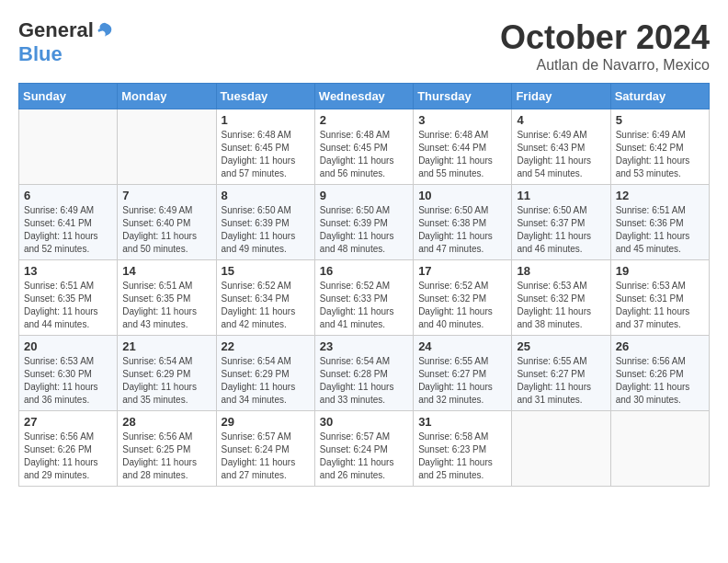 The image size is (728, 563). Describe the element at coordinates (462, 346) in the screenshot. I see `day-number: 24` at that location.